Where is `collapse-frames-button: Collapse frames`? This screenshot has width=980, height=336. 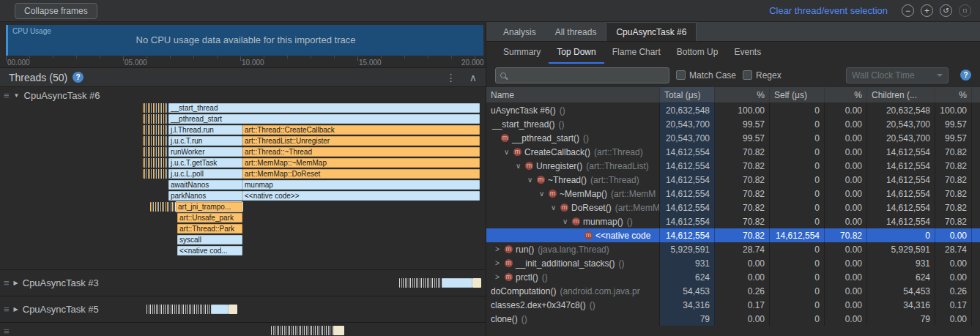 collapse-frames-button: Collapse frames is located at coordinates (56, 11).